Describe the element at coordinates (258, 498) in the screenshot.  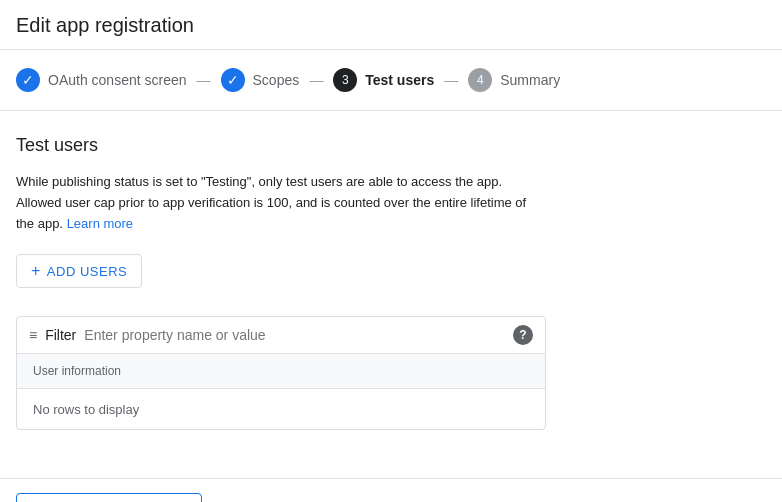
I see `cancel-button: CANCEL` at that location.